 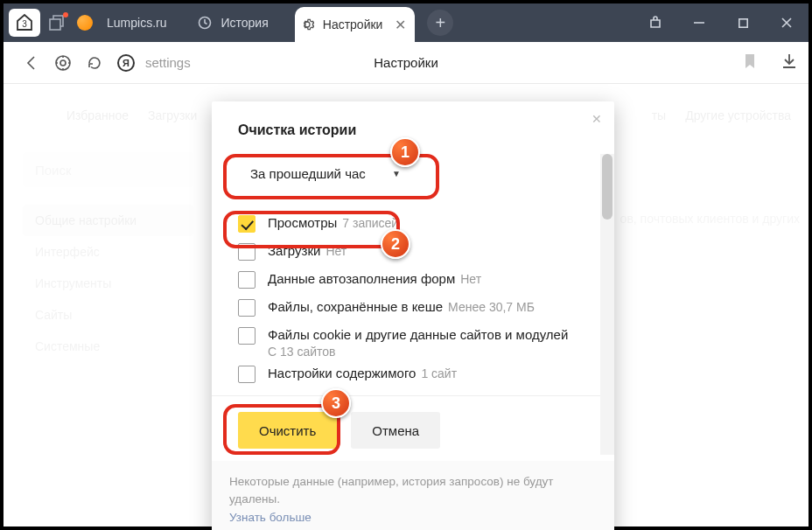 What do you see at coordinates (699, 23) in the screenshot?
I see `window-minimize-button` at bounding box center [699, 23].